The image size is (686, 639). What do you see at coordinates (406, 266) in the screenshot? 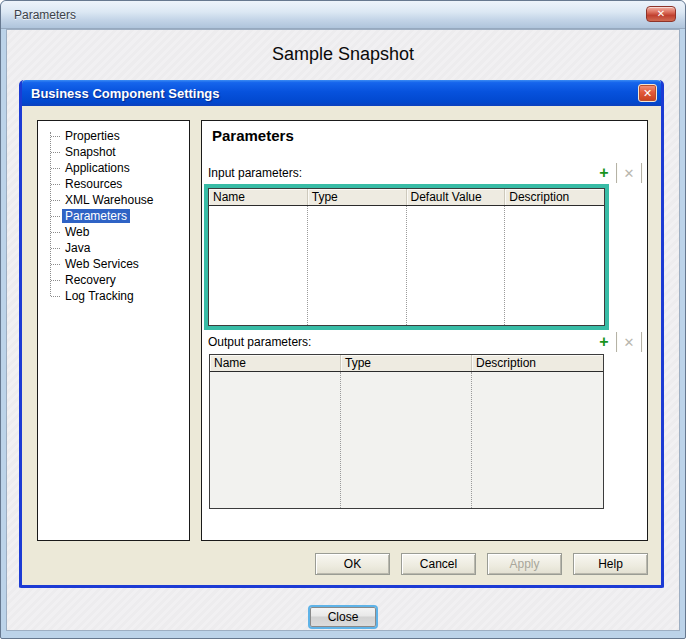
I see `input-table-body` at bounding box center [406, 266].